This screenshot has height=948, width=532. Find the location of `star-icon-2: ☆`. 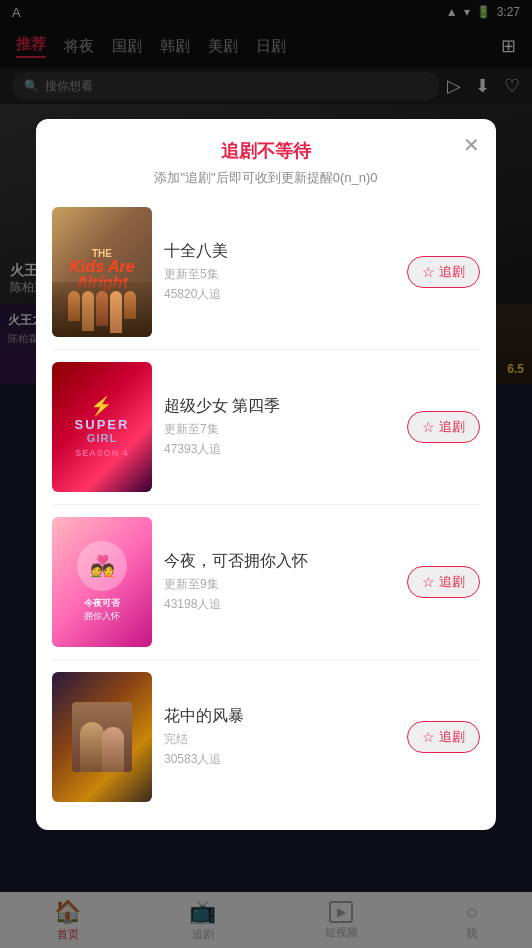

star-icon-2: ☆ is located at coordinates (428, 427).